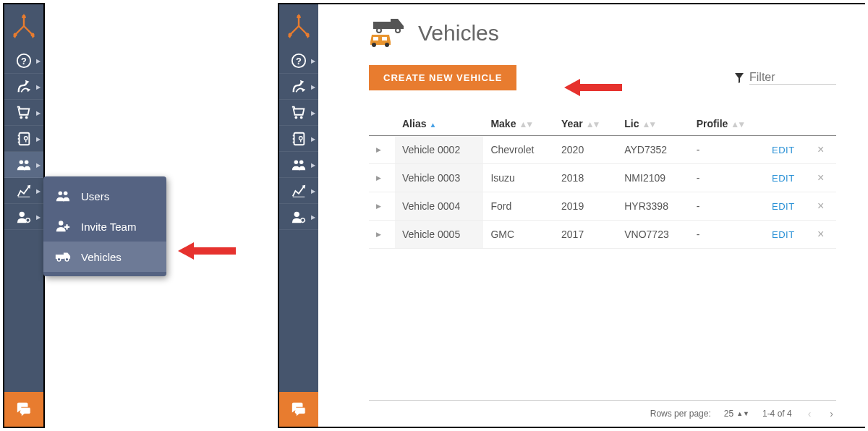  I want to click on sidebar-left: ?▶ ▶ ▶ ▶ ▶ ▶ ▶, so click(24, 216).